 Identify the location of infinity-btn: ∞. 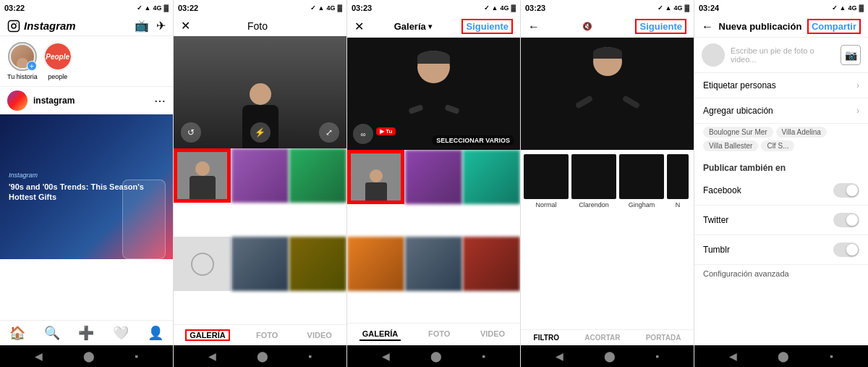
(363, 134).